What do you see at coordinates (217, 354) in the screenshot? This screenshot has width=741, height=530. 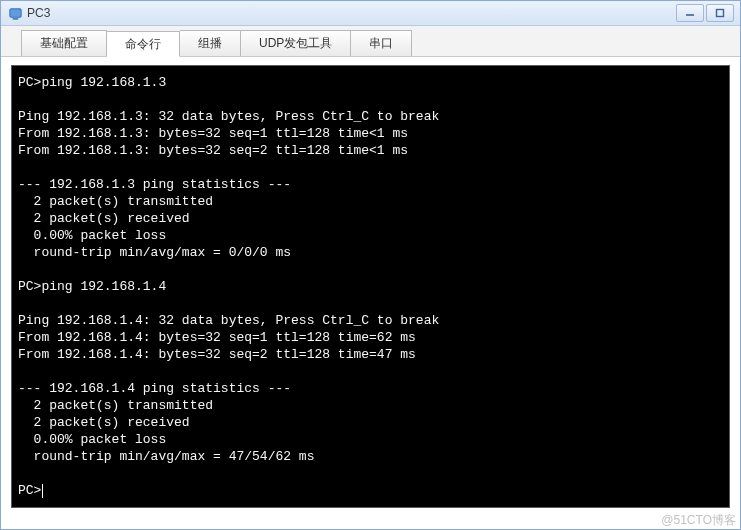 I see `terminal-line: From 192.168.1.4: bytes=32 seq=2 ttl=128…` at bounding box center [217, 354].